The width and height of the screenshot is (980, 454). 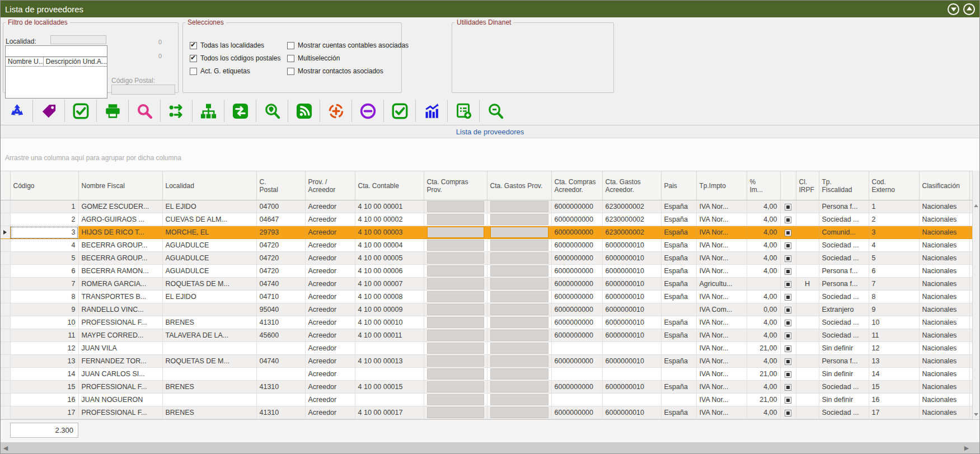 What do you see at coordinates (763, 186) in the screenshot?
I see `column-header-pct: % Im...` at bounding box center [763, 186].